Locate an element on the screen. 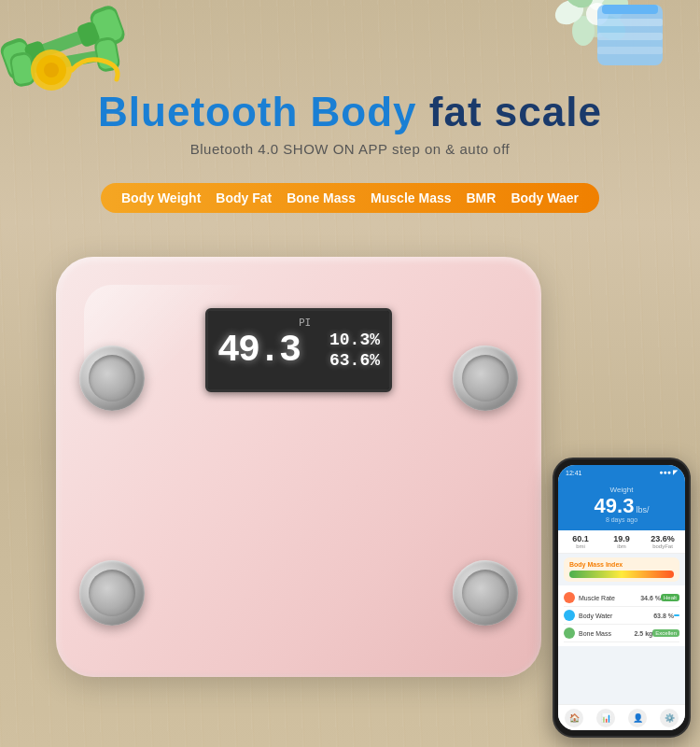  phone-metric-muscle-icon is located at coordinates (569, 598).